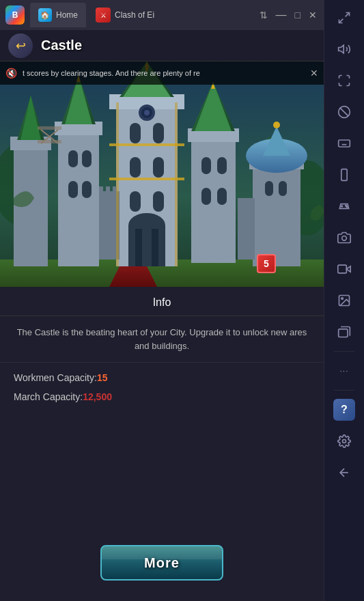 The image size is (364, 601). I want to click on keyboard-icon, so click(344, 143).